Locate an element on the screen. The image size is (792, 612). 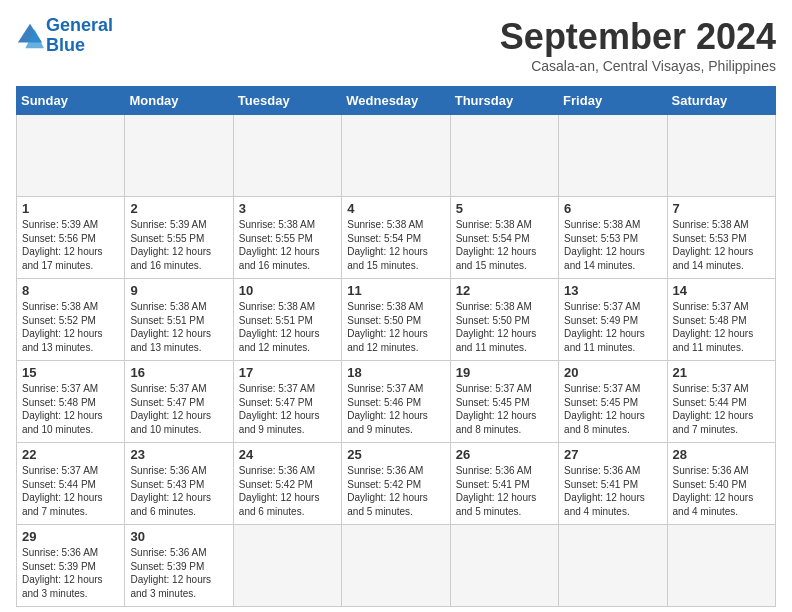
weekday-header-thursday: Thursday is located at coordinates (504, 101).